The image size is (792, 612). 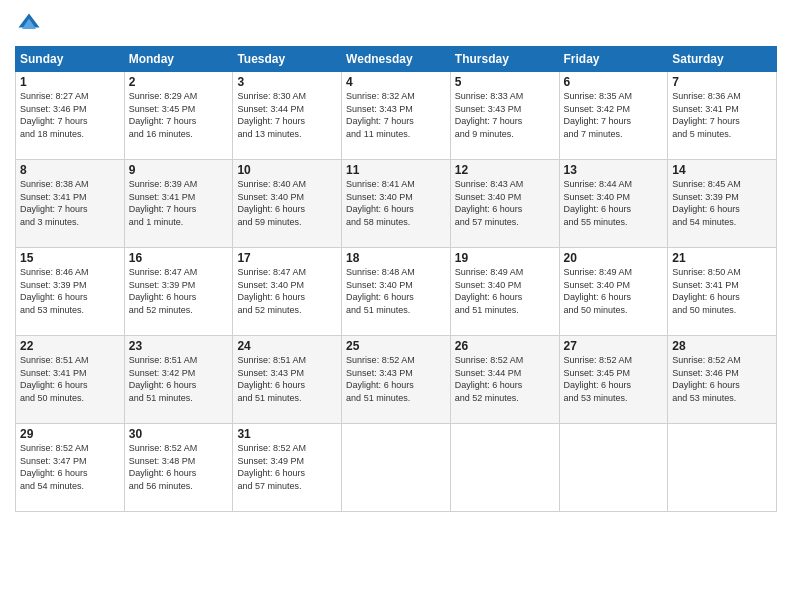 I want to click on day-number: 1, so click(x=70, y=82).